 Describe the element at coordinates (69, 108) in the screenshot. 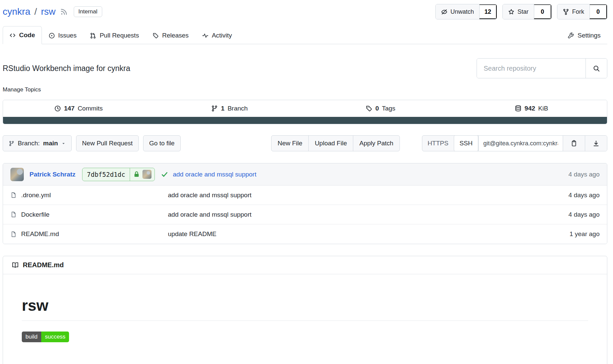

I see `commits-count: 147` at that location.